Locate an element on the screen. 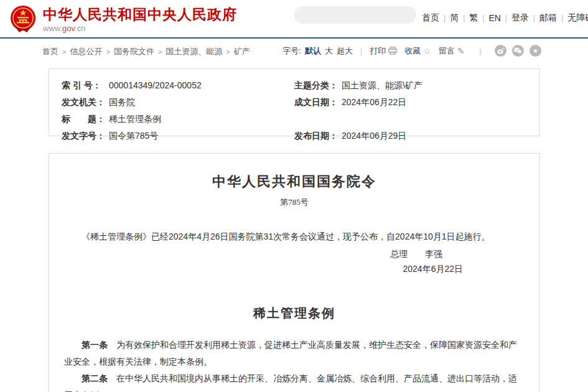 Image resolution: width=588 pixels, height=392 pixels. article-1: 第一条为有效保护和合理开发利用稀土资源，促进稀土产业高质量发展，维护生态安全，保… is located at coordinates (294, 353).